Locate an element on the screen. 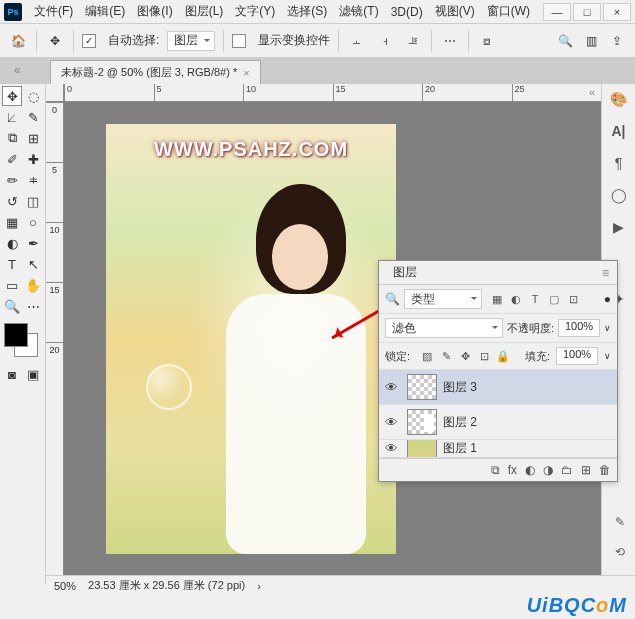 This screenshot has height=619, width=635. layers-panel-tab: 图层 is located at coordinates (405, 272).